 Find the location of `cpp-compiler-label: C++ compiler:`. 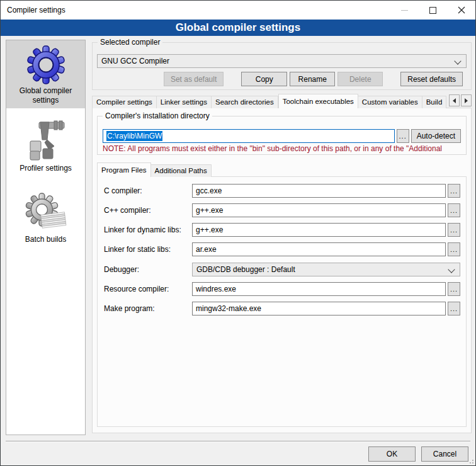

cpp-compiler-label: C++ compiler: is located at coordinates (148, 210).